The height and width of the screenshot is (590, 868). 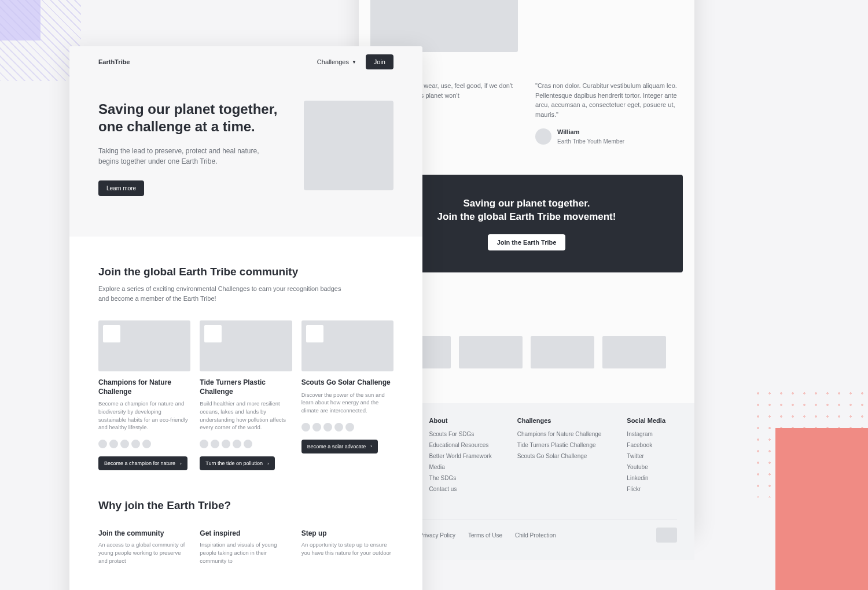 I want to click on card-cta-label: Become a solar advocate, so click(x=337, y=447).